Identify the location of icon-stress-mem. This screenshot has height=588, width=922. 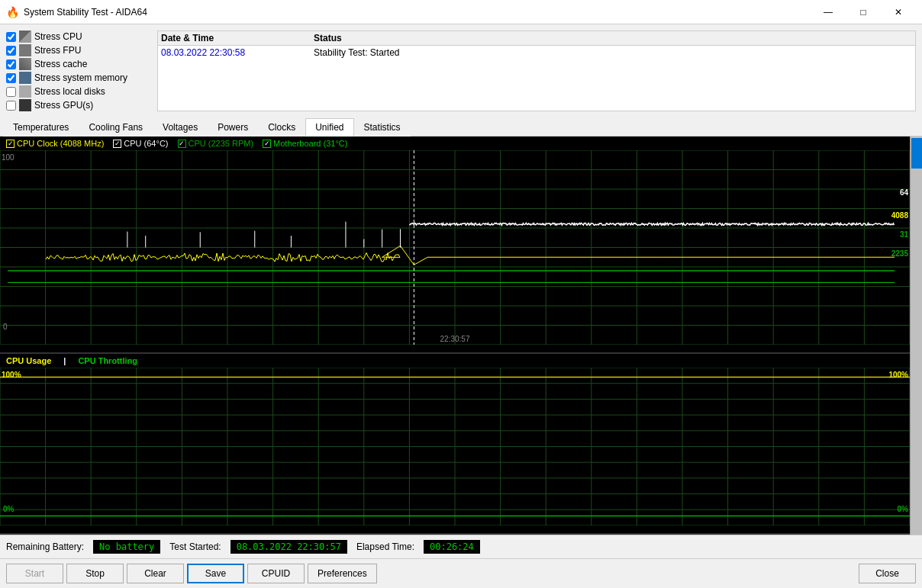
(25, 78).